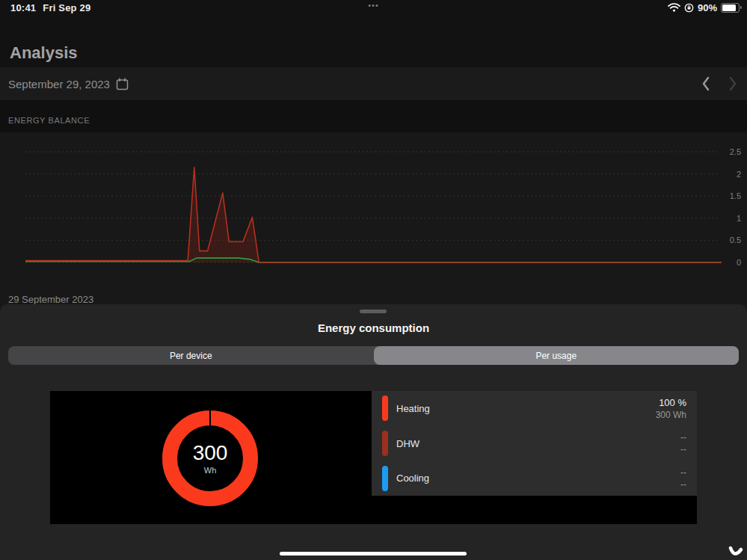 This screenshot has height=560, width=747. What do you see at coordinates (374, 327) in the screenshot?
I see `sheet-title: Energy consumption` at bounding box center [374, 327].